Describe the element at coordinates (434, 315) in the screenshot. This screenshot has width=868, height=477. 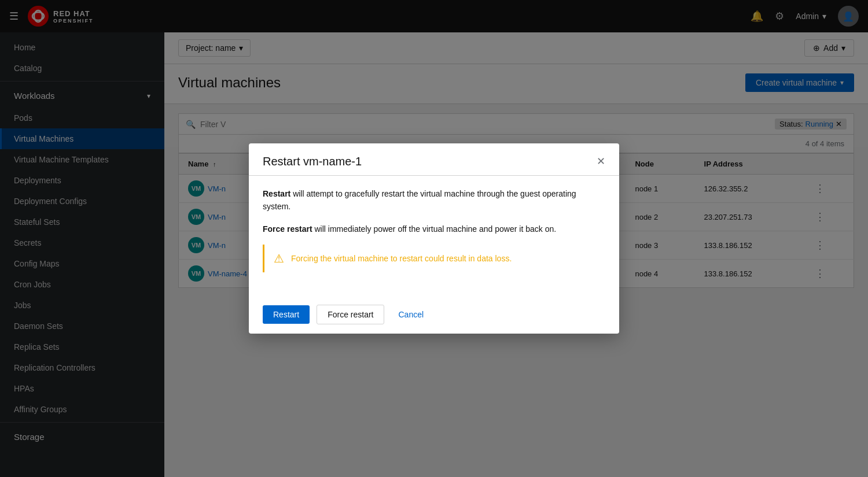
I see `modal-footer: Restart Force restart Cancel` at that location.